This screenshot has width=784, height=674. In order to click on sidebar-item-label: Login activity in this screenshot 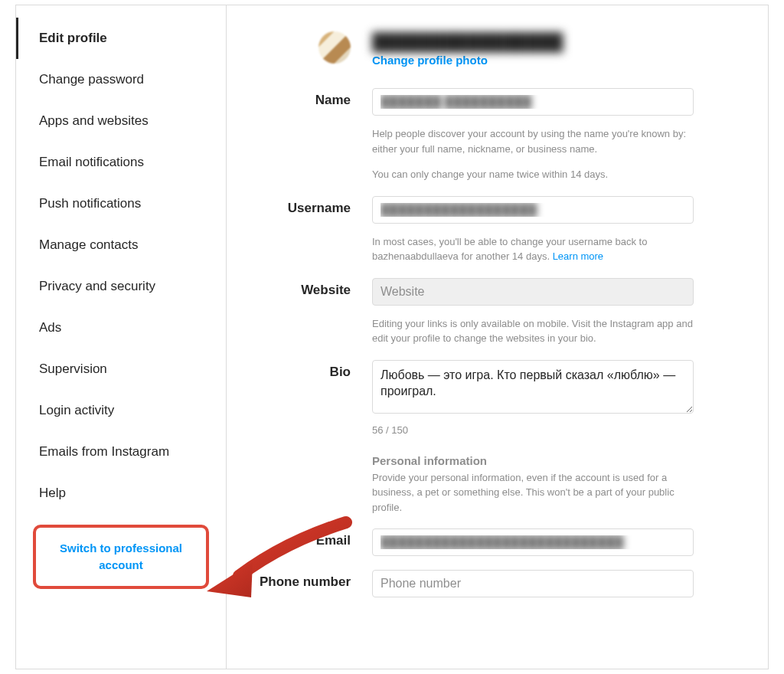, I will do `click(77, 411)`.